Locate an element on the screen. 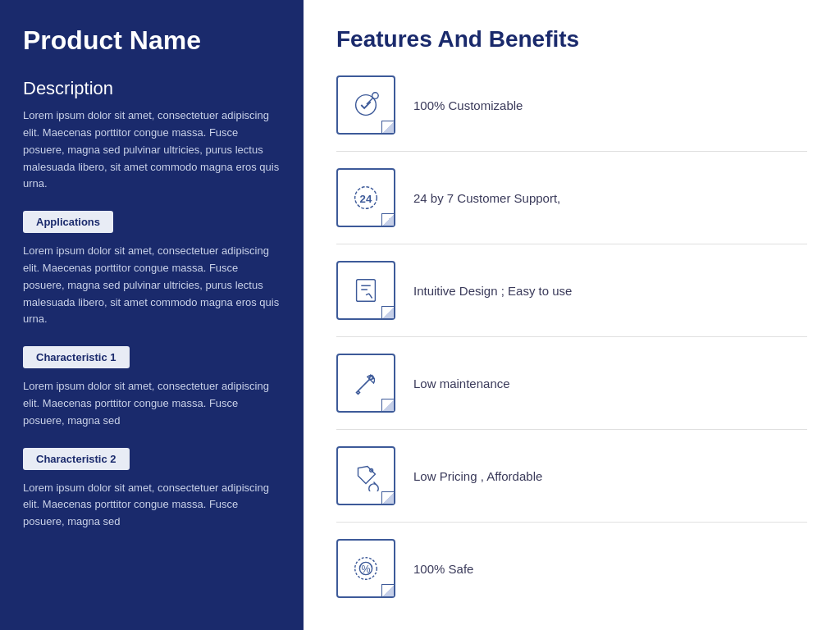 Image resolution: width=840 pixels, height=630 pixels. support-icon: 24 is located at coordinates (366, 198).